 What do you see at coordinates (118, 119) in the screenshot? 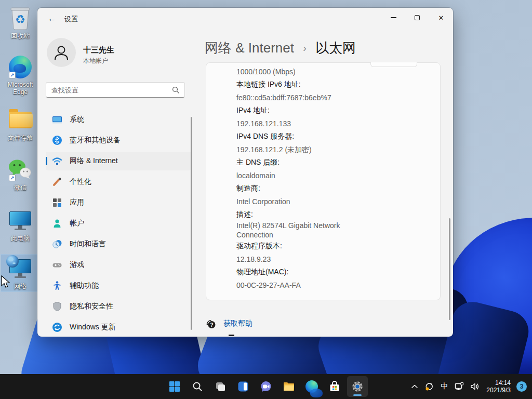
I see `sidebar-item-system: 系统` at bounding box center [118, 119].